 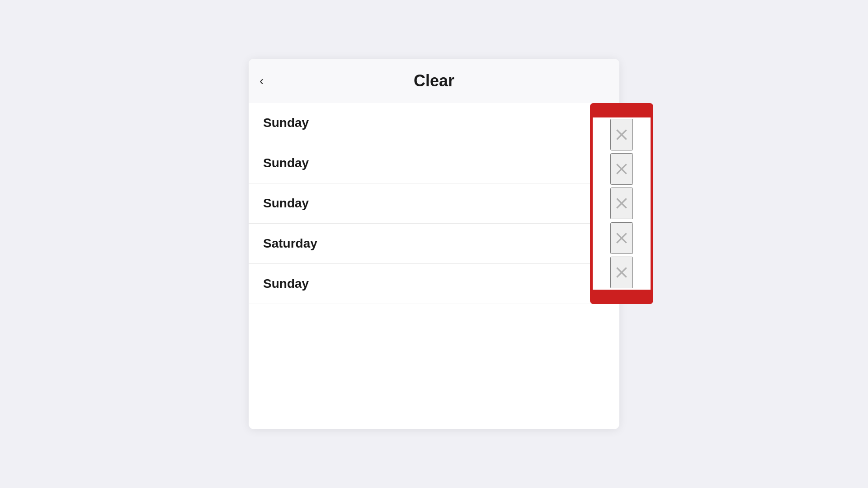 What do you see at coordinates (290, 244) in the screenshot?
I see `day-label: Saturday` at bounding box center [290, 244].